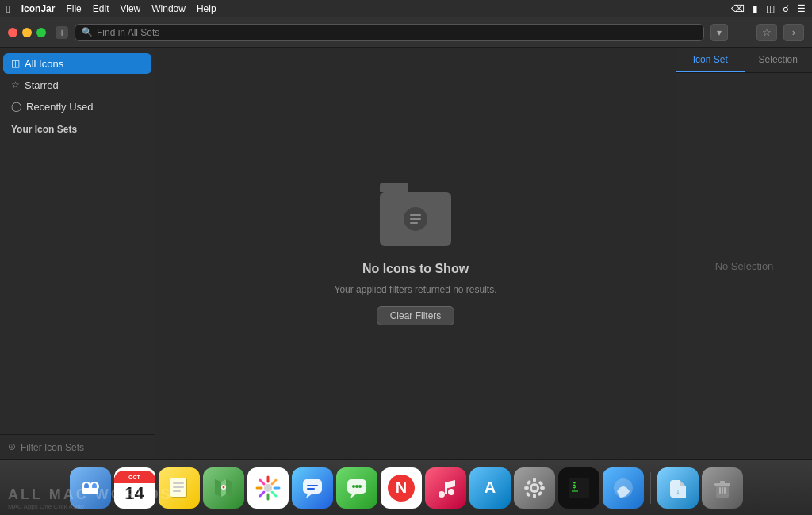  What do you see at coordinates (579, 488) in the screenshot?
I see `dock-app-terminal: $_` at bounding box center [579, 488].